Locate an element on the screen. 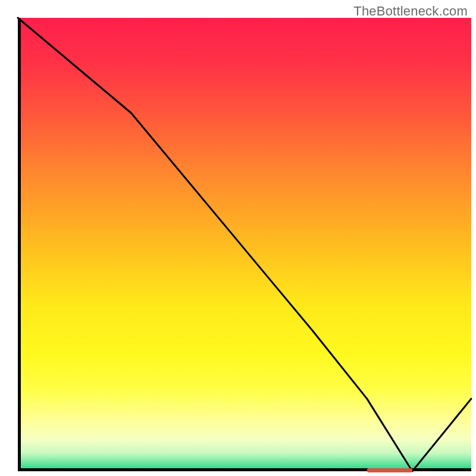 The height and width of the screenshot is (476, 476). bottleneck-marker is located at coordinates (390, 470).